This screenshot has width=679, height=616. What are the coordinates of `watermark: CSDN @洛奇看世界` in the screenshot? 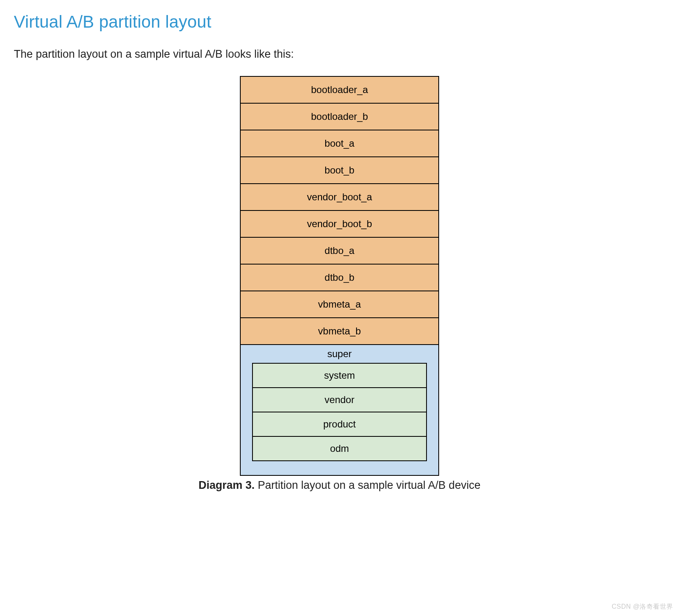 It's located at (642, 607).